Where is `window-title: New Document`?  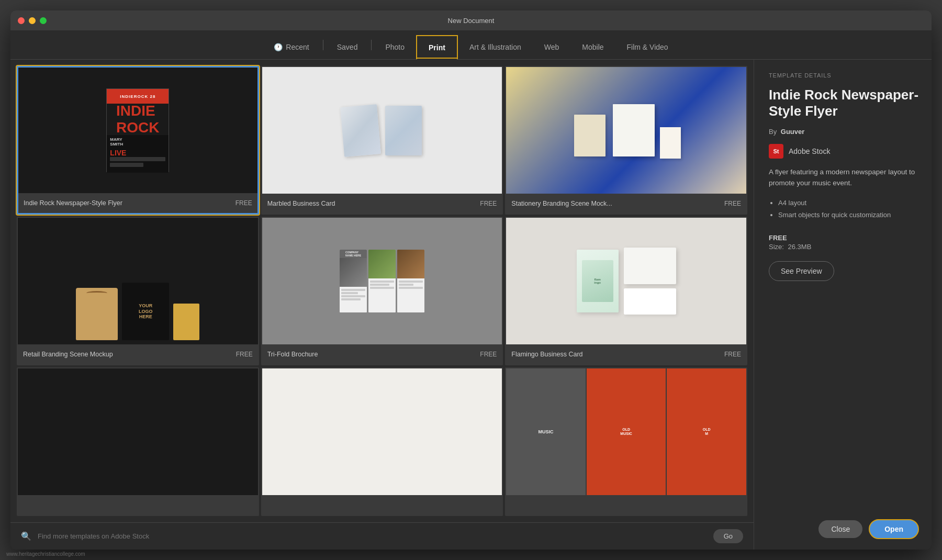 window-title: New Document is located at coordinates (471, 21).